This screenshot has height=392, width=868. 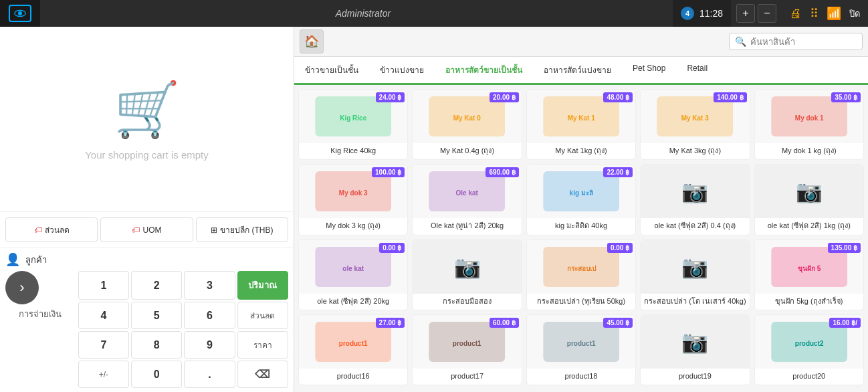 What do you see at coordinates (22, 288) in the screenshot?
I see `pay-arrow-button: ›` at bounding box center [22, 288].